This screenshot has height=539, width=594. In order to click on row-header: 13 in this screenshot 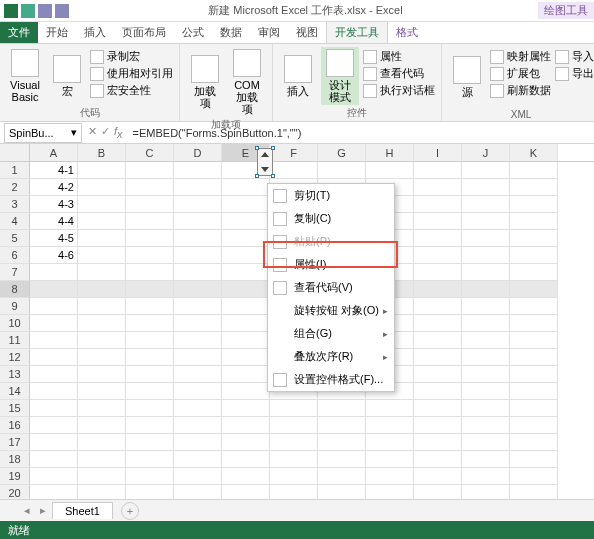, I will do `click(15, 374)`.